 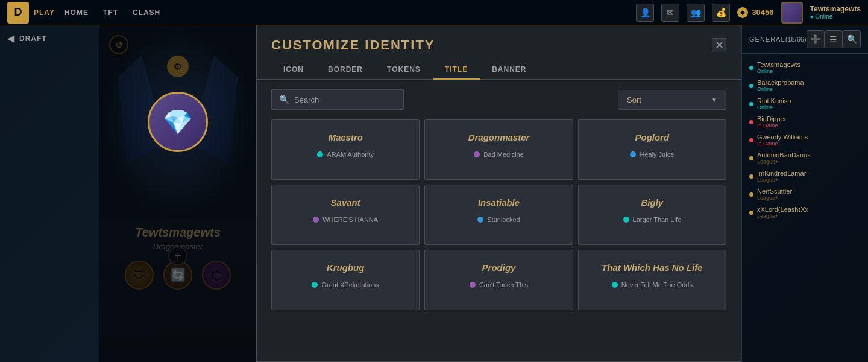 What do you see at coordinates (657, 154) in the screenshot?
I see `source-text: Healy Juice` at bounding box center [657, 154].